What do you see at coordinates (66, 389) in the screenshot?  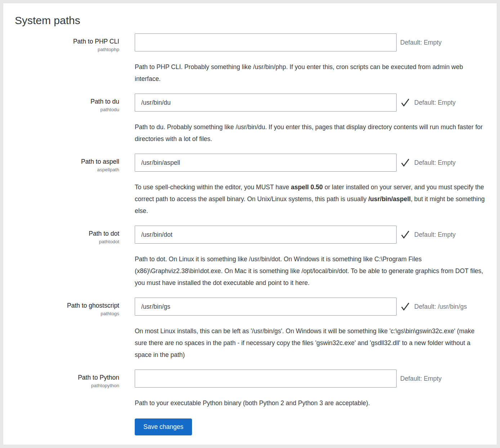 I see `setting-label-block: Path to Python pathtopython` at bounding box center [66, 389].